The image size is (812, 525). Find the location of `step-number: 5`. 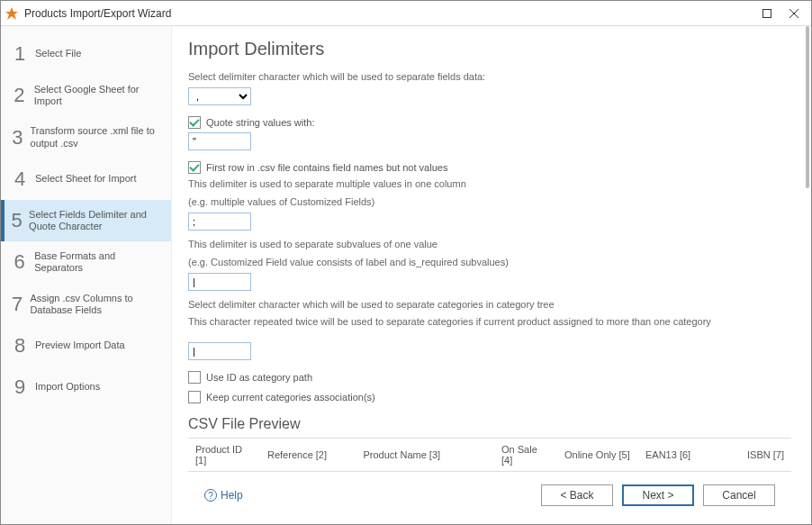

step-number: 5 is located at coordinates (16, 221).